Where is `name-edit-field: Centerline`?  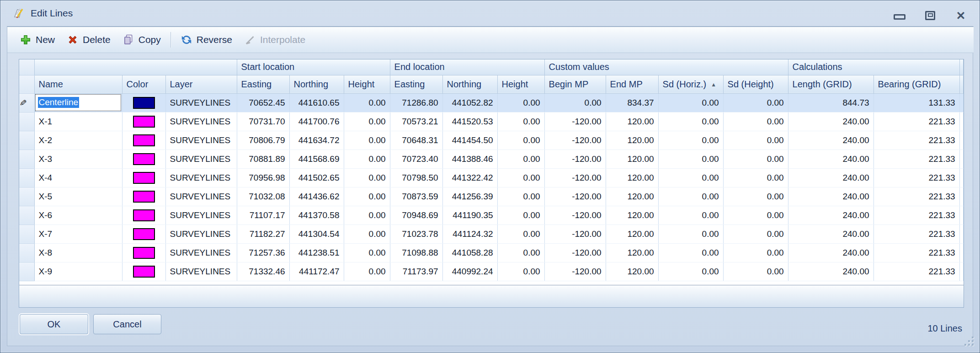 name-edit-field: Centerline is located at coordinates (78, 102).